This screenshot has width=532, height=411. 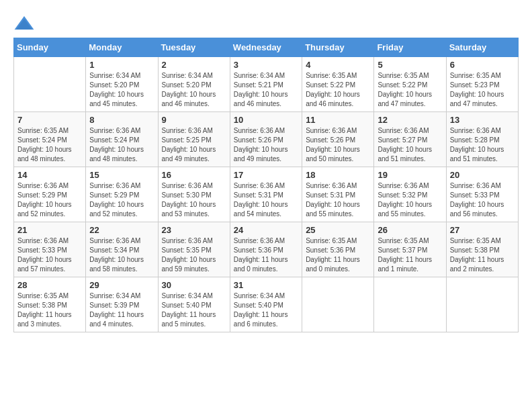 What do you see at coordinates (122, 310) in the screenshot?
I see `day-info: Sunrise: 6:34 AM Sunset: 5:39 PM Dayligh…` at bounding box center [122, 310].